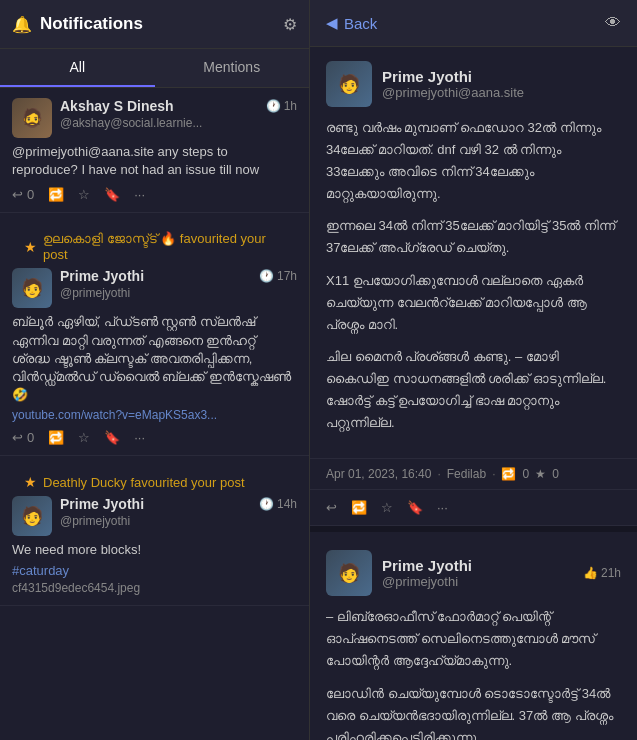 This screenshot has width=637, height=740. Describe the element at coordinates (332, 508) in the screenshot. I see `reply-btn-post1: ↩` at that location.